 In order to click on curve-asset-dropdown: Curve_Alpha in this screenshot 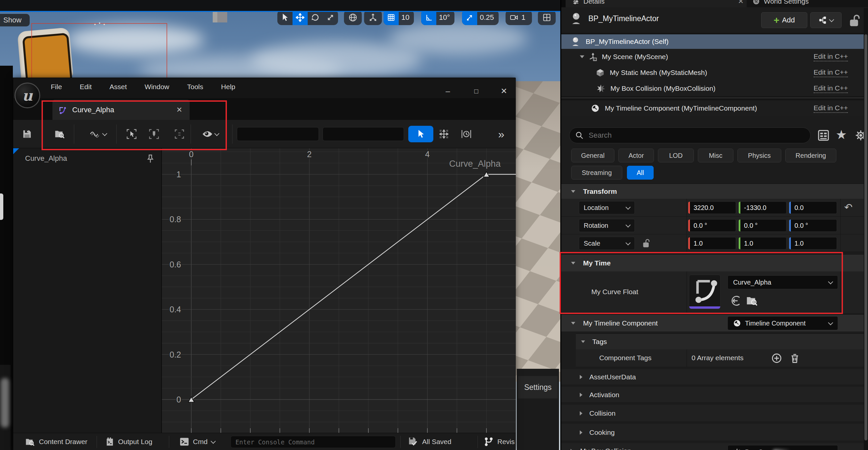, I will do `click(783, 282)`.